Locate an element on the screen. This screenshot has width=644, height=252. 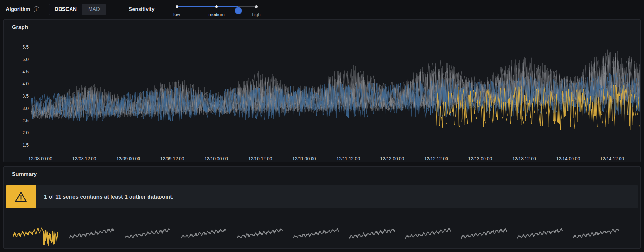
graph-panel-title: Graph is located at coordinates (20, 27).